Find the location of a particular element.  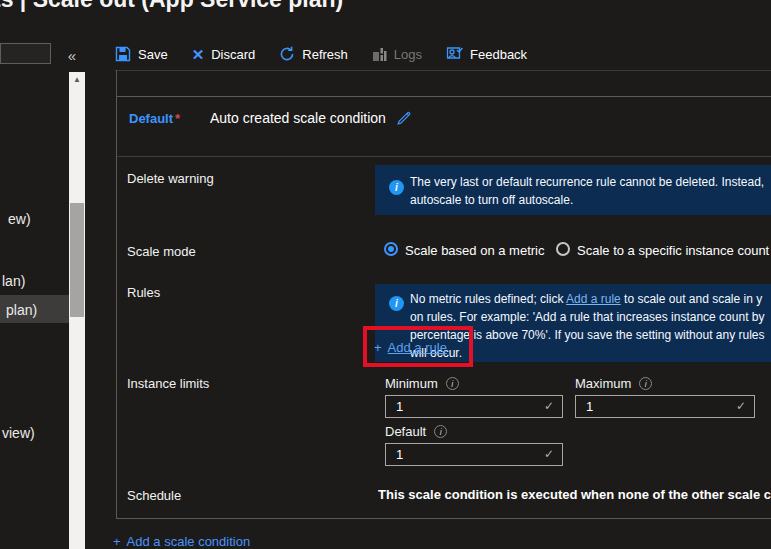

collapse-sidebar-button: « is located at coordinates (72, 55).